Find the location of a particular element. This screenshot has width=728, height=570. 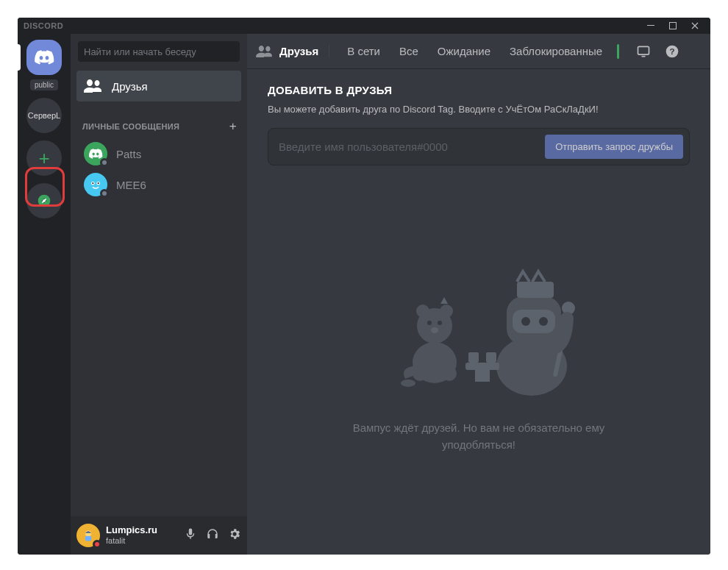

dm-item-name: Patts is located at coordinates (129, 154).